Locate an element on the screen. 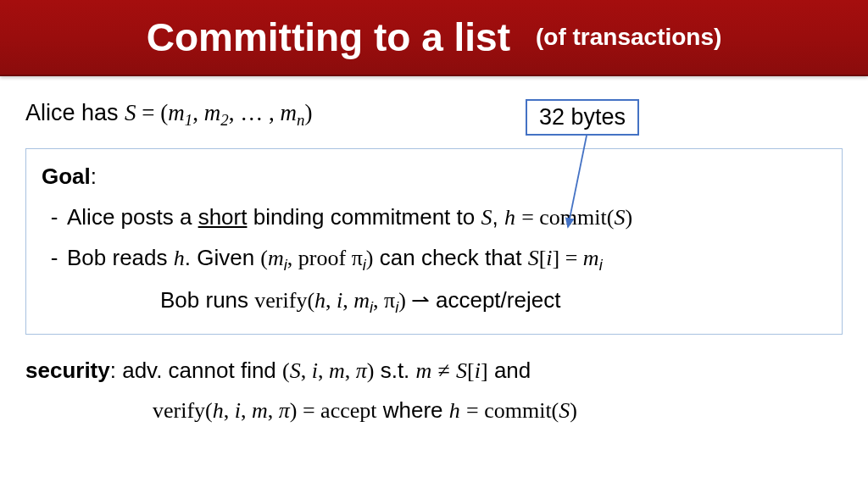 This screenshot has width=868, height=488. proof-tuple: (mi, proof πi) is located at coordinates (317, 258).